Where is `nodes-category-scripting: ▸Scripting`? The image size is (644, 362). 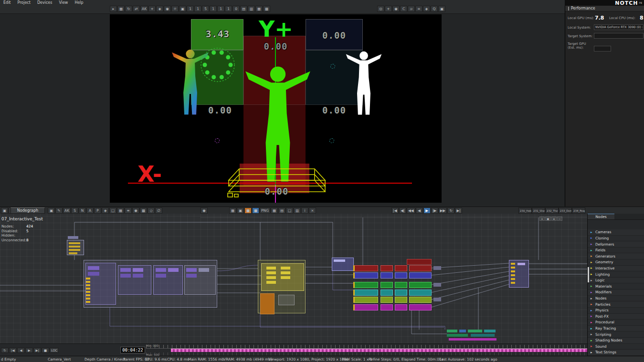
nodes-category-scripting: ▸Scripting is located at coordinates (616, 335).